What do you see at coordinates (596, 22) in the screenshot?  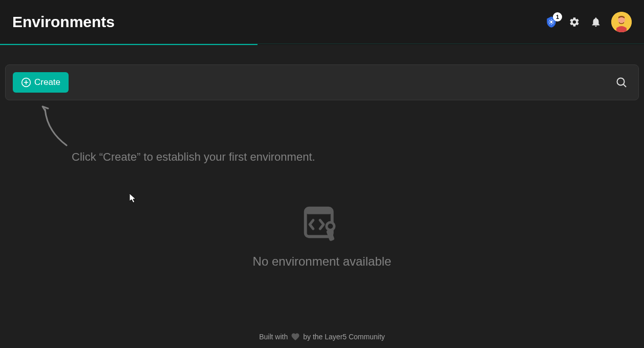 I see `bell-icon` at bounding box center [596, 22].